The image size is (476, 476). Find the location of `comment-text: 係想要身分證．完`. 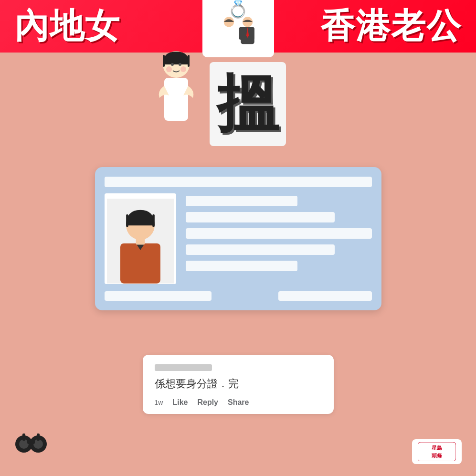

comment-text: 係想要身分證．完 is located at coordinates (238, 384).